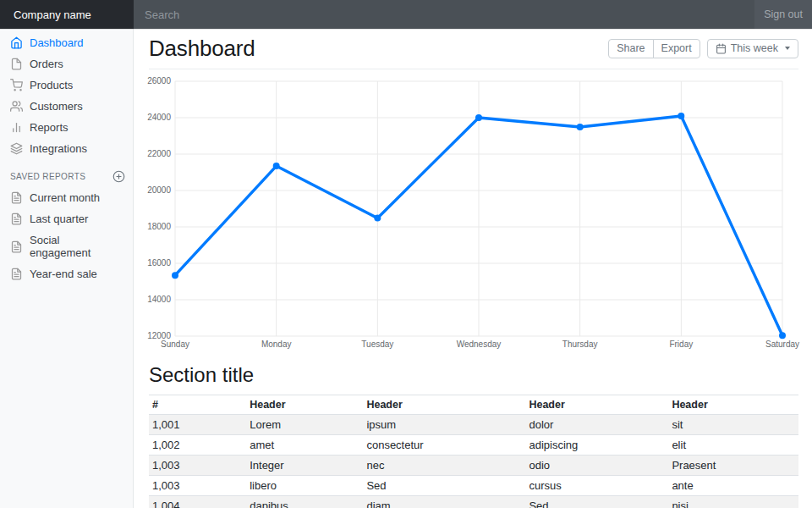  What do you see at coordinates (66, 274) in the screenshot?
I see `saved-report-year-end-sale: Year-end sale` at bounding box center [66, 274].